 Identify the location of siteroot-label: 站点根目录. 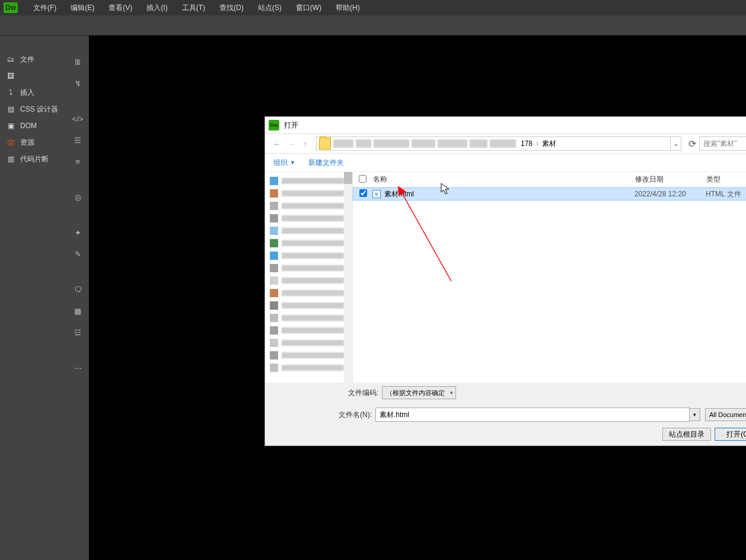
(687, 434).